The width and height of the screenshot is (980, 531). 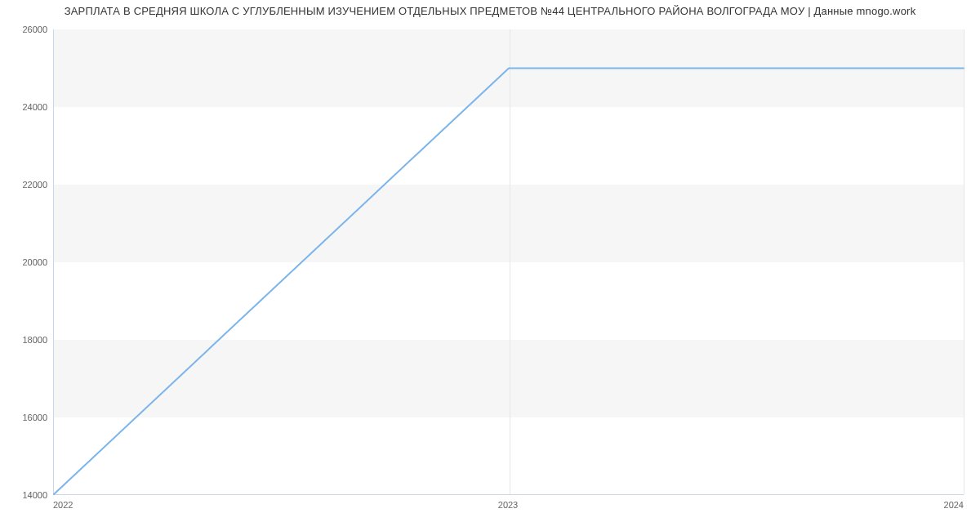 I want to click on chart-title: ЗАРПЛАТА В СРЕДНЯЯ ШКОЛА С УГЛУБЛЕННЫМ И…, so click(x=490, y=11).